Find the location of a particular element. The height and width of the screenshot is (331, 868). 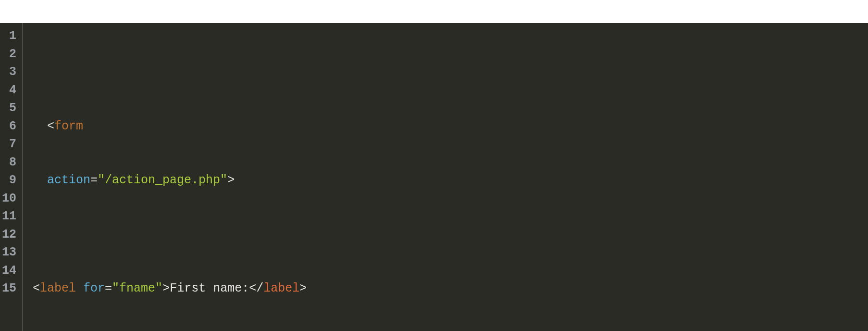

attr-action: action is located at coordinates (69, 180).